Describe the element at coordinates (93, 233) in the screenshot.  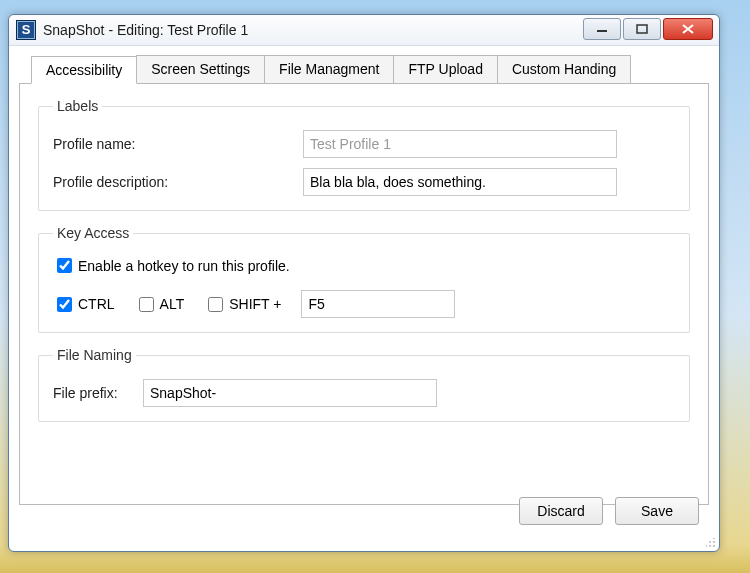
I see `key-access-legend: Key Access` at that location.